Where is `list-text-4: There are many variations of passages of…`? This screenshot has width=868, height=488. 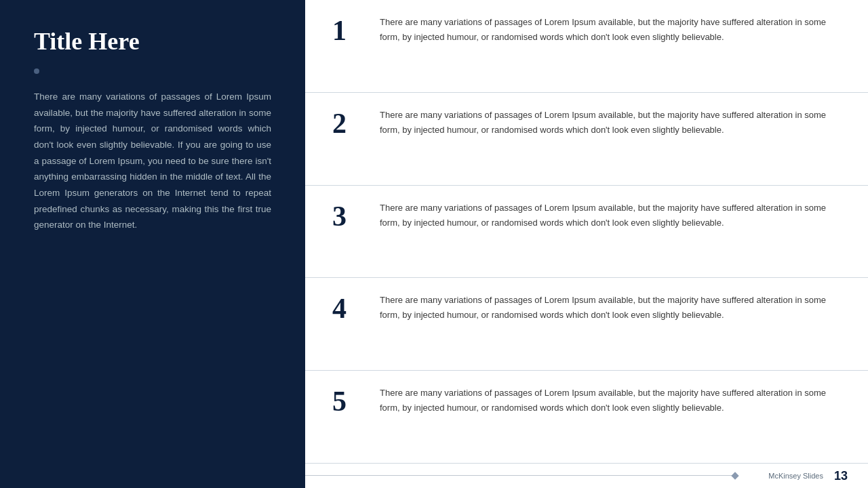 list-text-4: There are many variations of passages of… is located at coordinates (607, 307).